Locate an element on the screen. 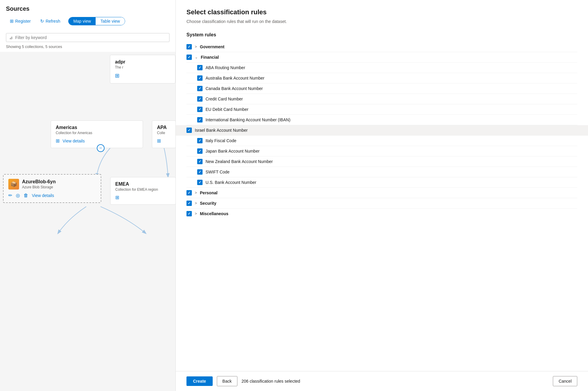 This screenshot has height=391, width=588. rule-row-aba: ABA Routing Number is located at coordinates (382, 68).